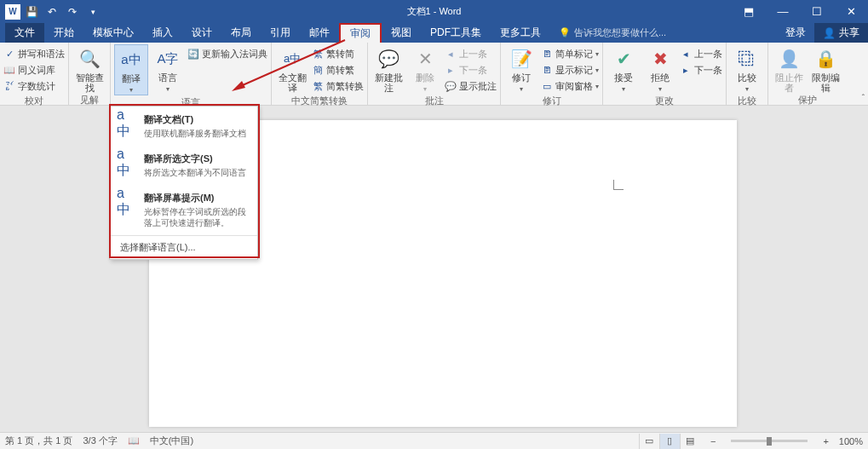  What do you see at coordinates (800, 12) in the screenshot?
I see `window-controls: ⬒ — ☐ ✕` at bounding box center [800, 12].